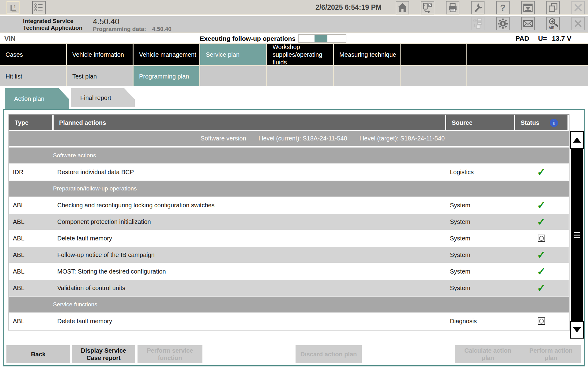 The width and height of the screenshot is (588, 368). Describe the element at coordinates (300, 76) in the screenshot. I see `sub-tab-empty` at that location.